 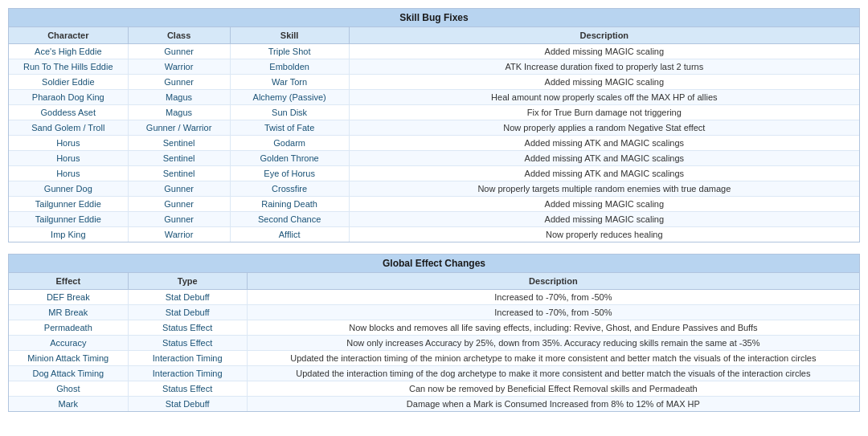 What do you see at coordinates (289, 35) in the screenshot?
I see `header-skill: Skill` at bounding box center [289, 35].